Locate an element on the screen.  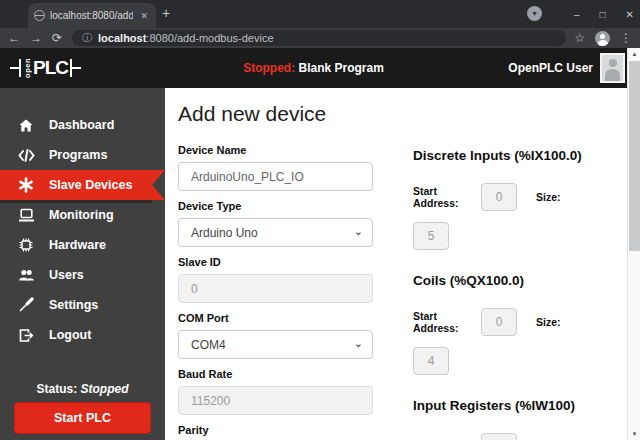
slave-id-input is located at coordinates (276, 288).